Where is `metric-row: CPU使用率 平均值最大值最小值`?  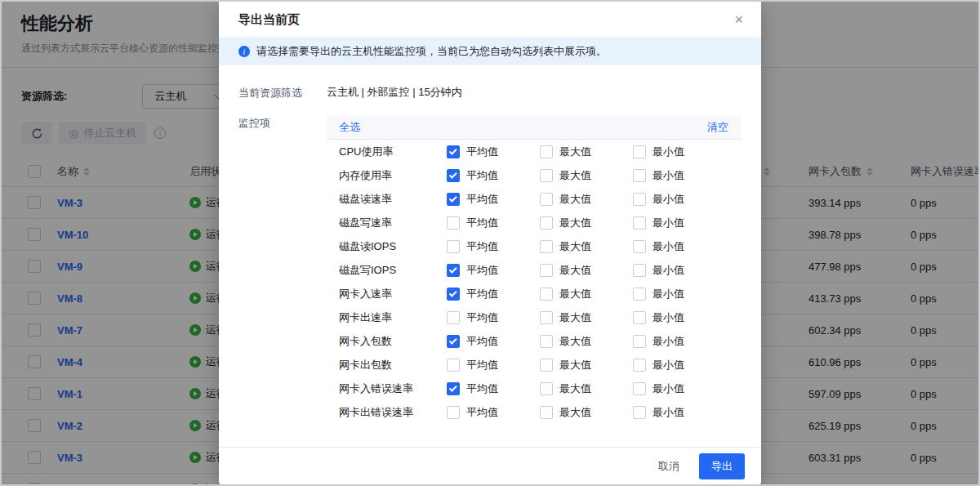 metric-row: CPU使用率 平均值最大值最小值 is located at coordinates (534, 152).